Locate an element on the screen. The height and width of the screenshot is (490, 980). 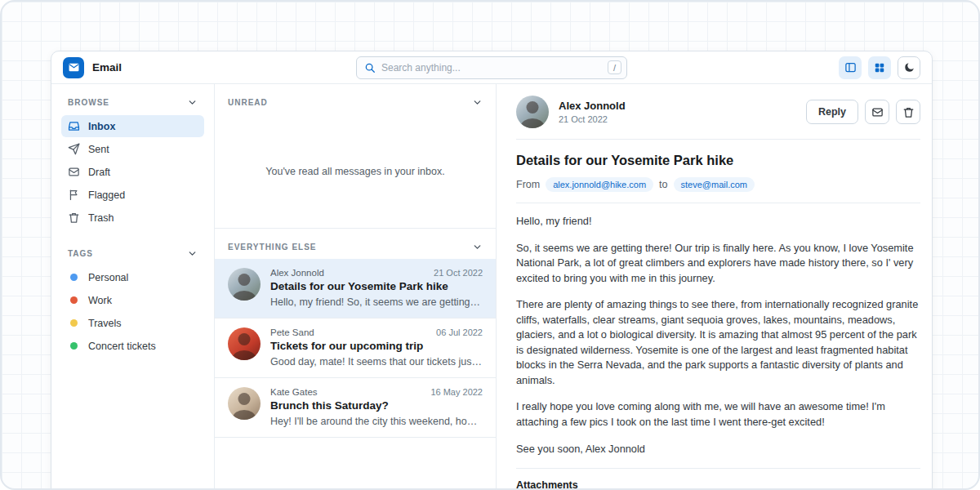
layout-sidebar-button is located at coordinates (850, 68).